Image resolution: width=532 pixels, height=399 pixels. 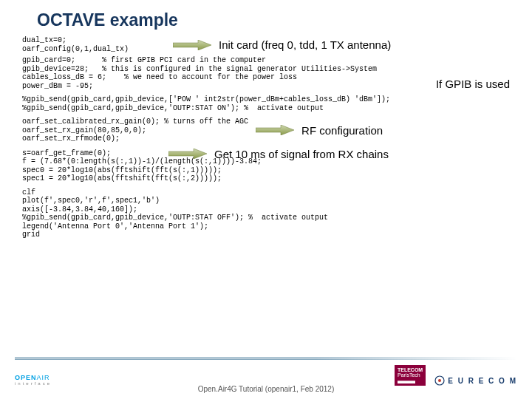 I want to click on code-block-3: %gpib_send(gpib_card,gpib_device,['POW '…, so click(x=266, y=103).